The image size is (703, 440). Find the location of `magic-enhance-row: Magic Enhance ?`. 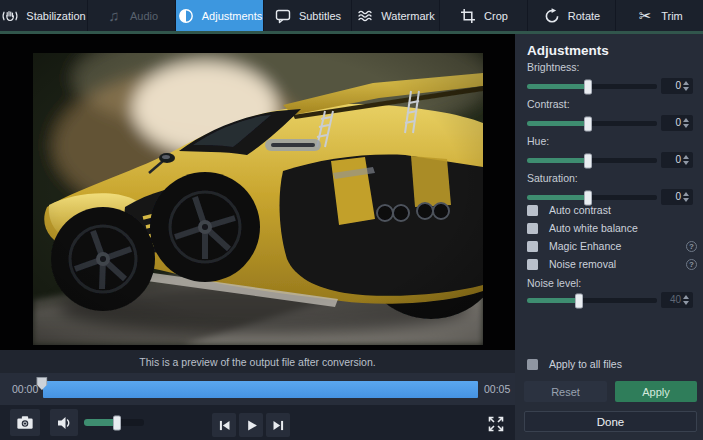

magic-enhance-row: Magic Enhance ? is located at coordinates (612, 246).